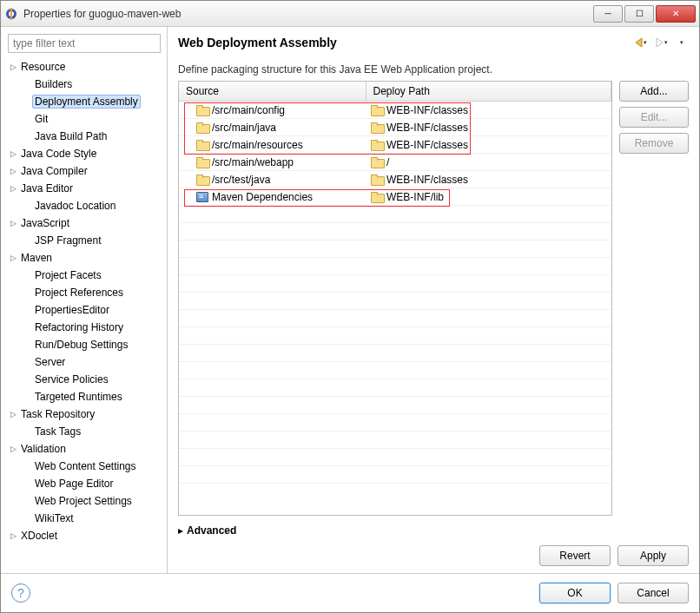 This screenshot has height=613, width=700. Describe the element at coordinates (433, 531) in the screenshot. I see `advanced-toggle: ▸ Advanced` at that location.